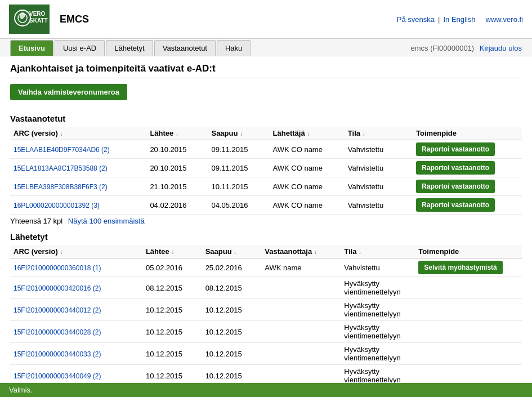  Describe the element at coordinates (129, 48) in the screenshot. I see `tab-lahetetyt: Lähetetyt` at that location.